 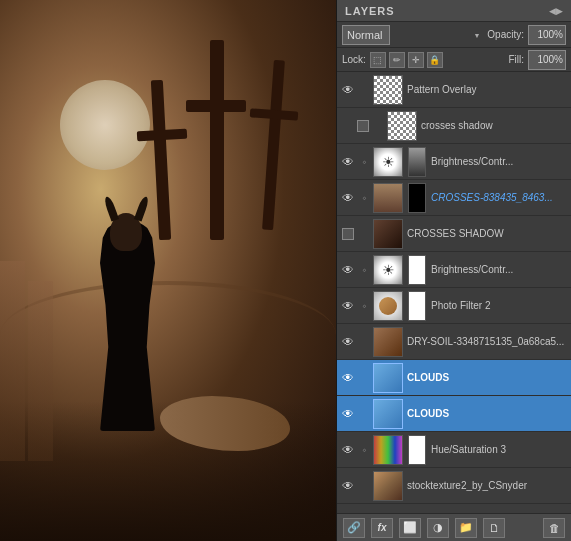 What do you see at coordinates (454, 342) in the screenshot?
I see `layer-row: 👁 DRY-SOIL-3348715135_0a68ca5...` at bounding box center [454, 342].